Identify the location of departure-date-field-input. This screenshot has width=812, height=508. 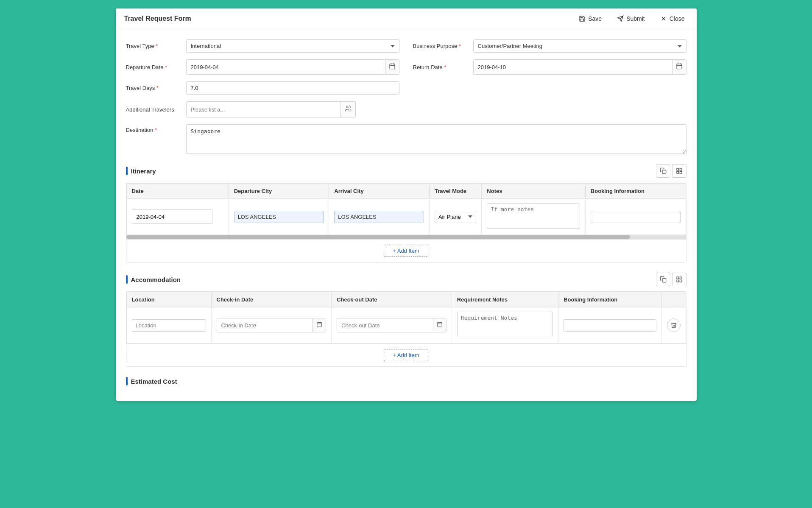
(286, 67).